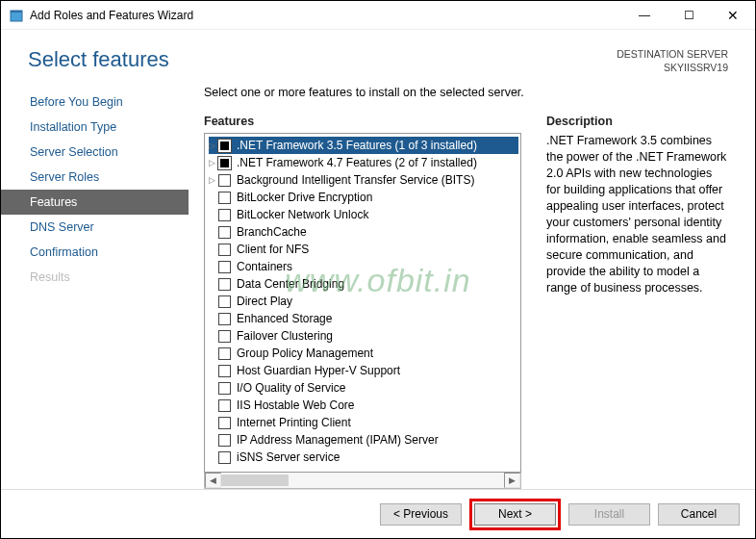 This screenshot has height=539, width=756. What do you see at coordinates (363, 481) in the screenshot?
I see `horizontal-scrollbar: ◀ ▶` at bounding box center [363, 481].